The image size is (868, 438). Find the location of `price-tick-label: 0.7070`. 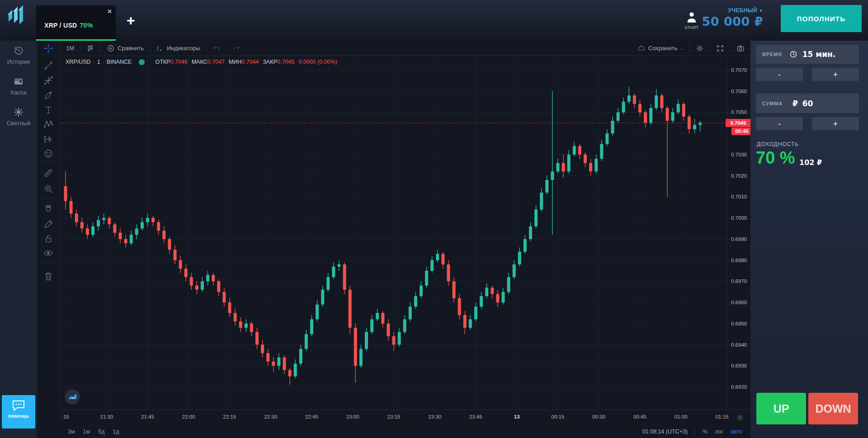

price-tick-label: 0.7070 is located at coordinates (739, 70).